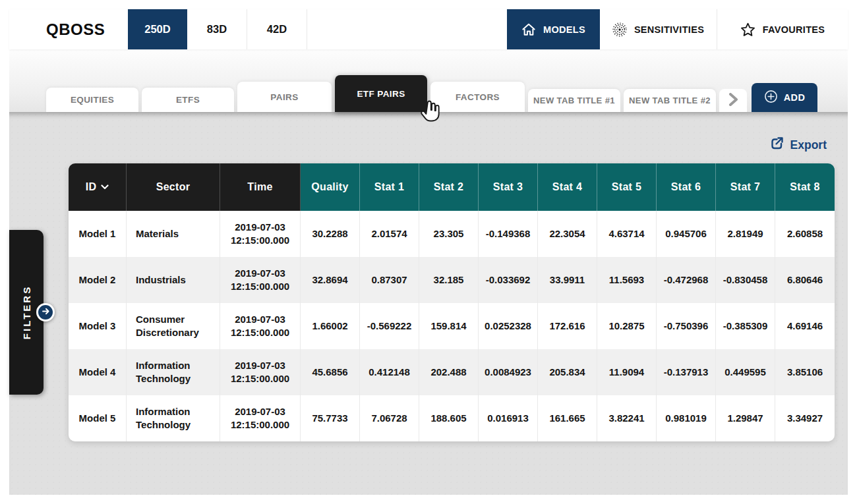 This screenshot has height=504, width=857. I want to click on cell-stat-7: 2.81949, so click(746, 234).